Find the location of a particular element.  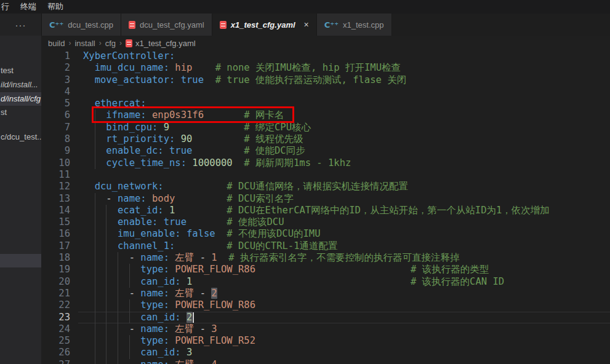

code-line: type: POWER_FLOW_R86 # 该执行器的类型 is located at coordinates (344, 269).